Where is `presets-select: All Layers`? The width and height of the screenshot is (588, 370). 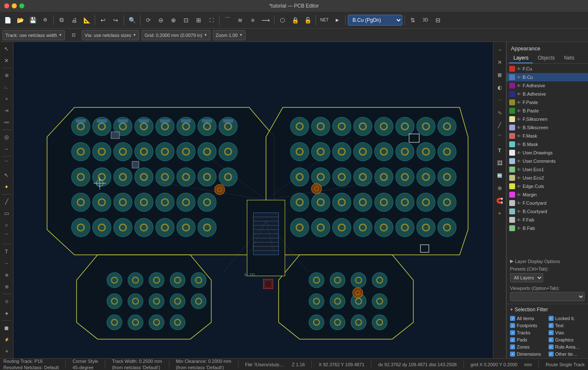
presets-select: All Layers is located at coordinates (526, 278).